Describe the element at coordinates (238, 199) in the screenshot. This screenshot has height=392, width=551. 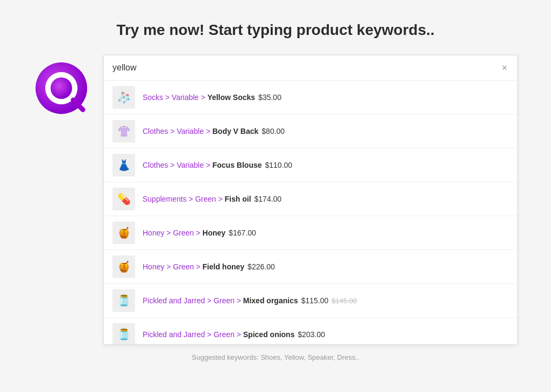
I see `result-name: Fish oil` at that location.